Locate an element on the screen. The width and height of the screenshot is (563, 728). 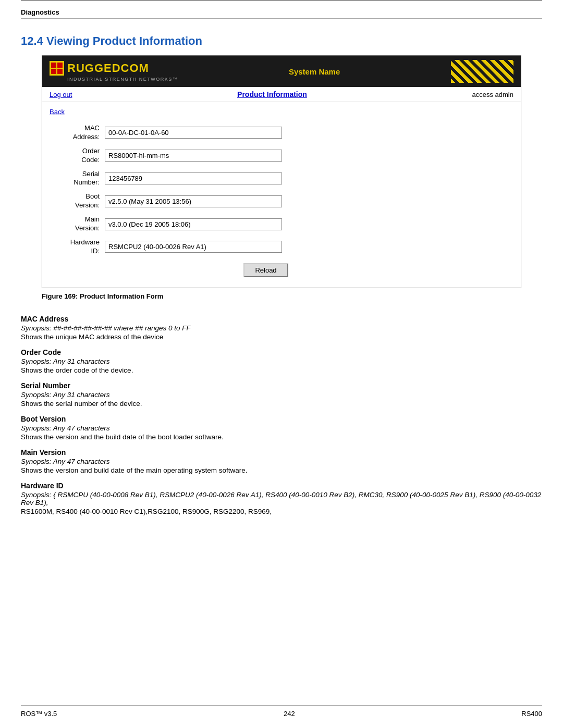
form-row: Boot Version: is located at coordinates (282, 201).